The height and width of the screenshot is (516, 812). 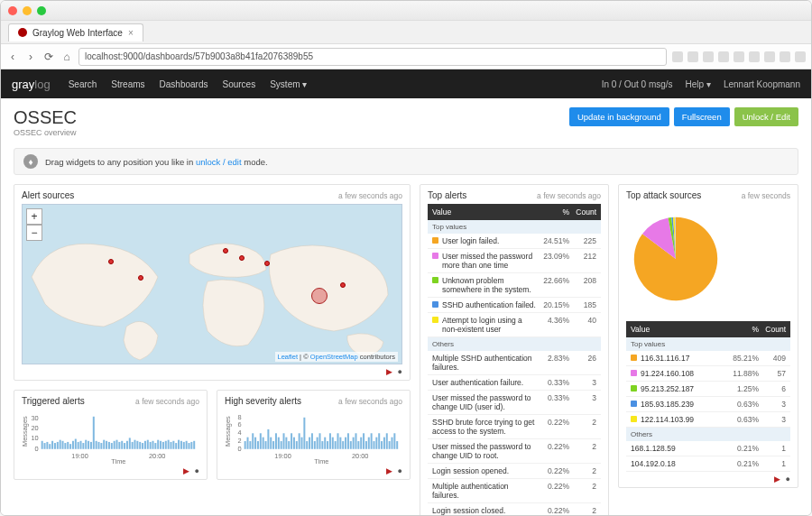 I want to click on nav-link: Dashboards, so click(x=184, y=85).